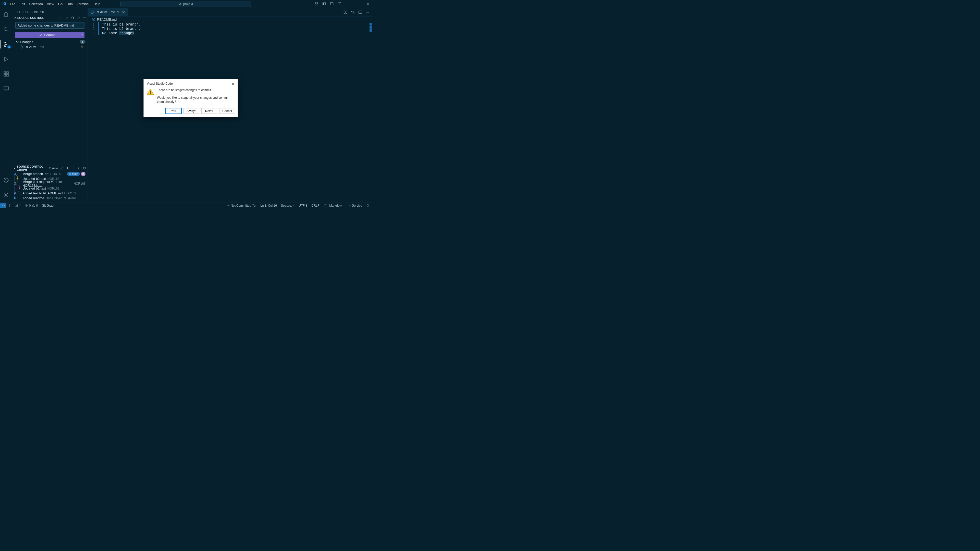 Image resolution: width=980 pixels, height=551 pixels. I want to click on changed-file-row: README.md M, so click(50, 47).